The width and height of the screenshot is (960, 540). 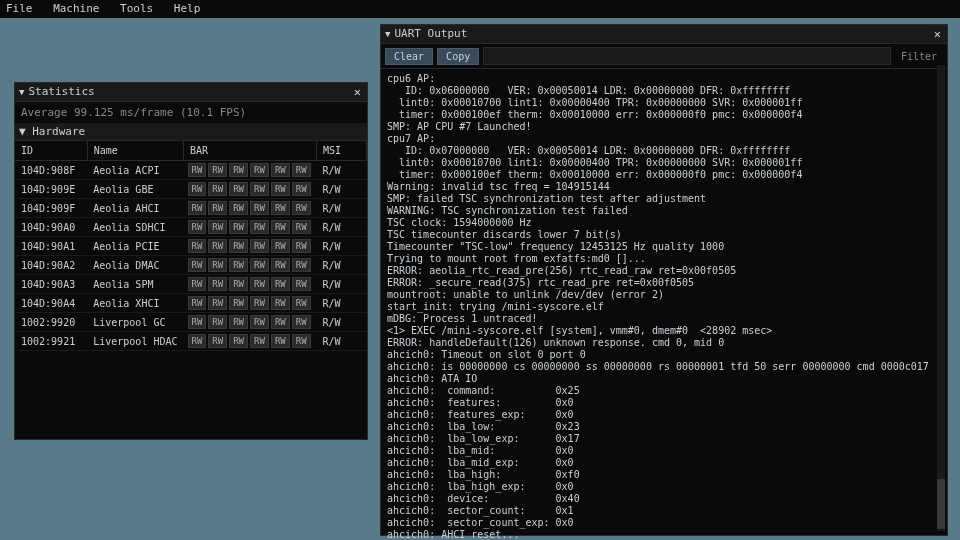 I want to click on device-name: Aeolia SPM, so click(x=135, y=284).